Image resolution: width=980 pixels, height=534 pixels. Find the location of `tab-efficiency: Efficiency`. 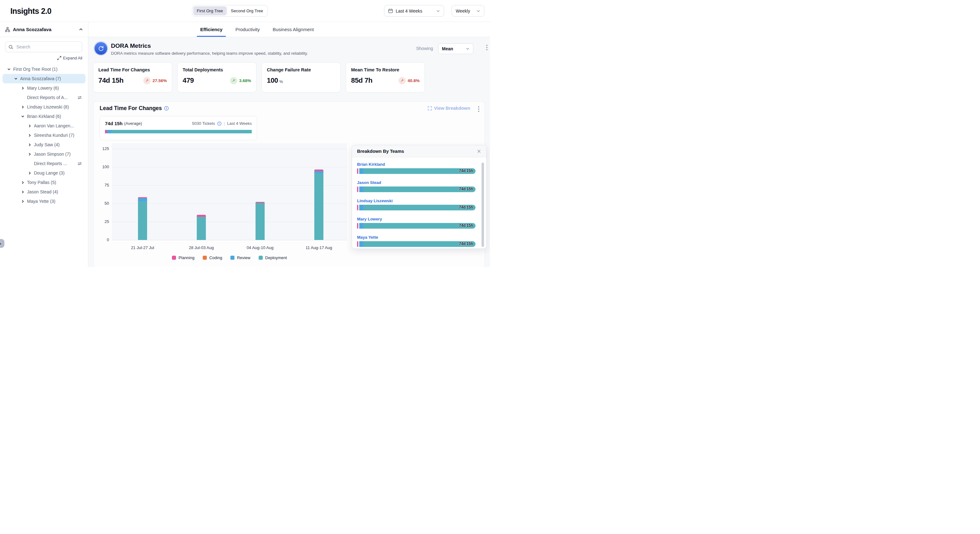

tab-efficiency: Efficiency is located at coordinates (212, 30).